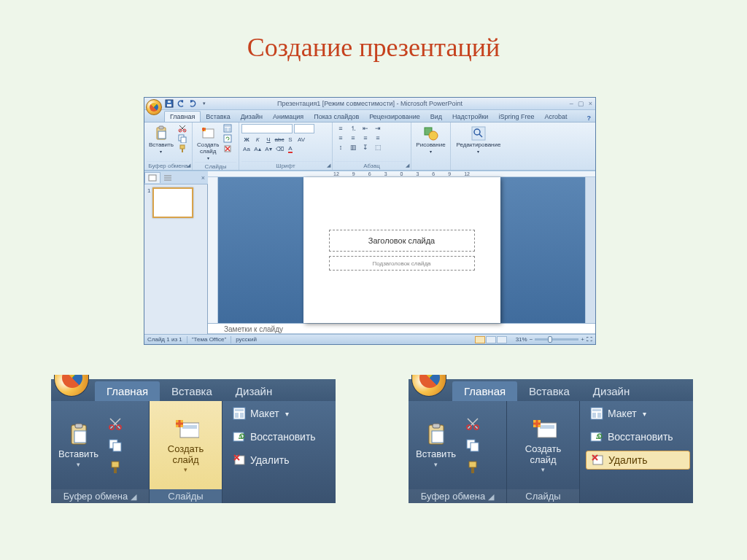 The image size is (747, 560). What do you see at coordinates (228, 139) in the screenshot?
I see `reset-icon` at bounding box center [228, 139].